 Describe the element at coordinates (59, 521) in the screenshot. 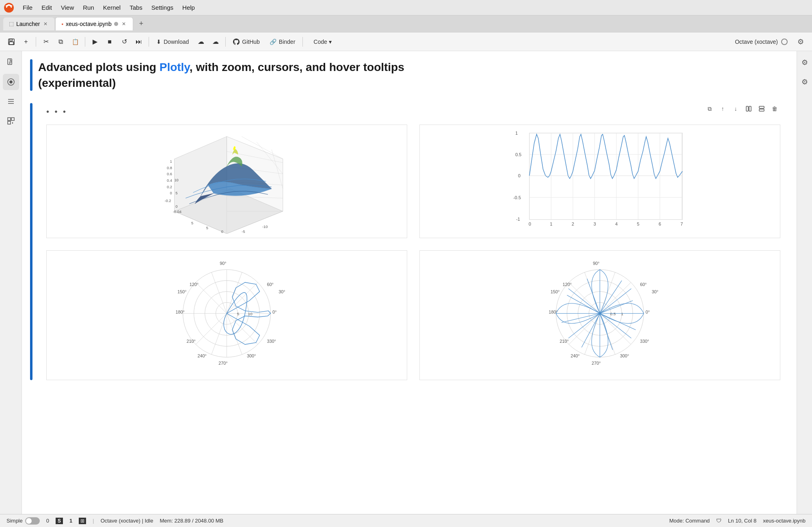

I see `status-badge-s: S` at that location.